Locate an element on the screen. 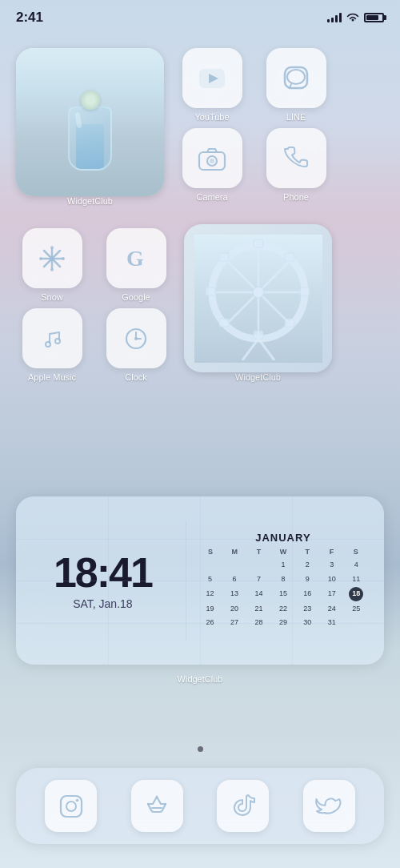 This screenshot has height=868, width=400. youtube-icon is located at coordinates (213, 78).